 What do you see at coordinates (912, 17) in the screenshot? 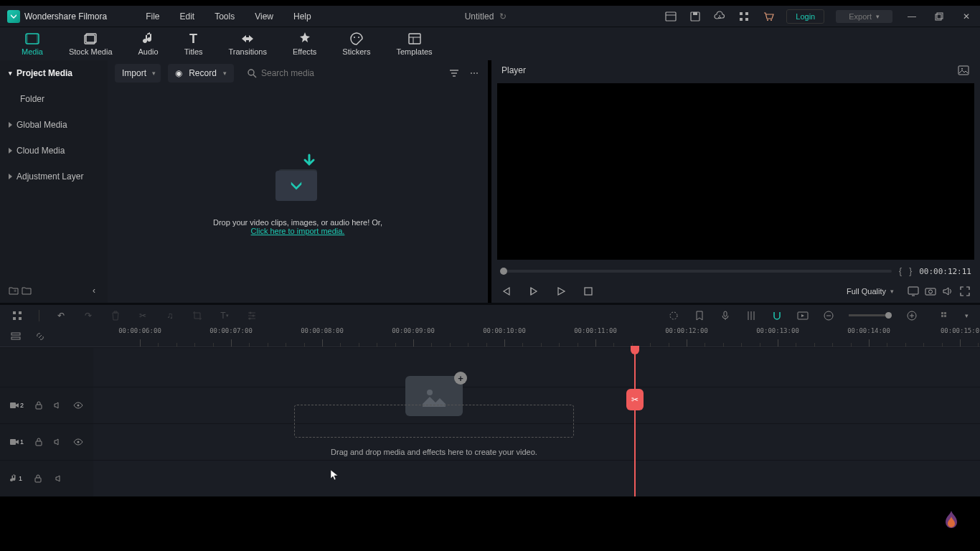
I see `minimize-icon: —` at bounding box center [912, 17].